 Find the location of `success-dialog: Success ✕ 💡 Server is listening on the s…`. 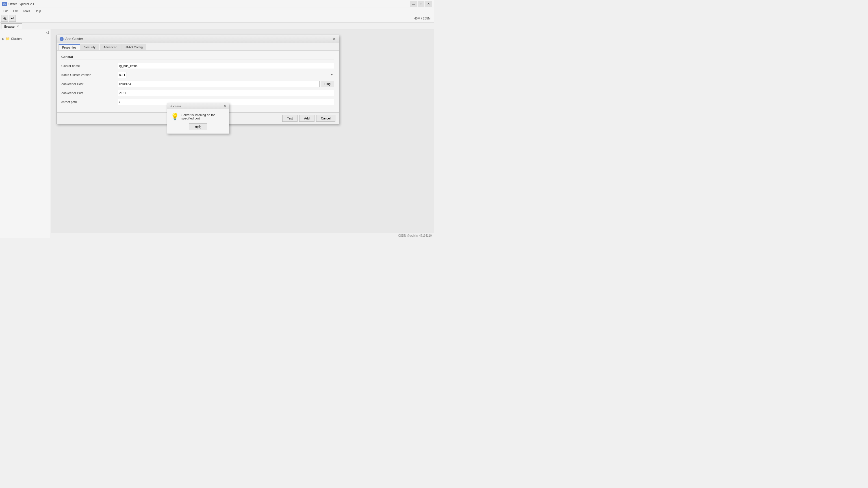

success-dialog: Success ✕ 💡 Server is listening on the s… is located at coordinates (198, 119).